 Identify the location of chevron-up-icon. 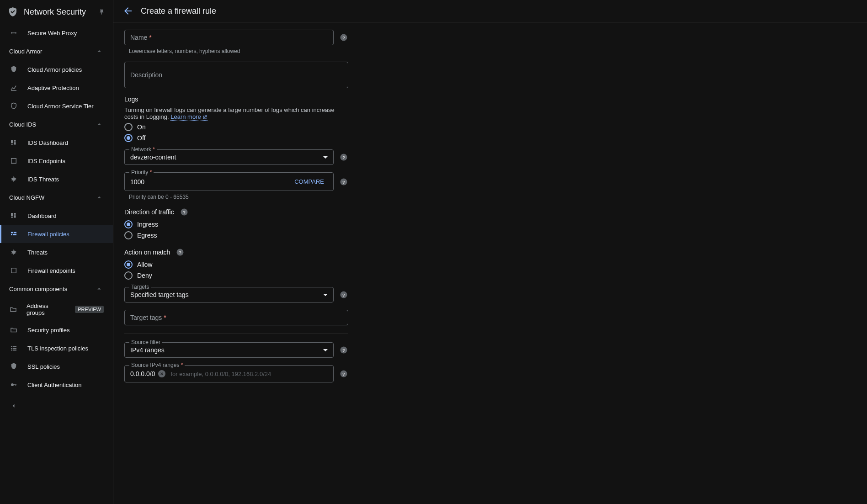
(99, 289).